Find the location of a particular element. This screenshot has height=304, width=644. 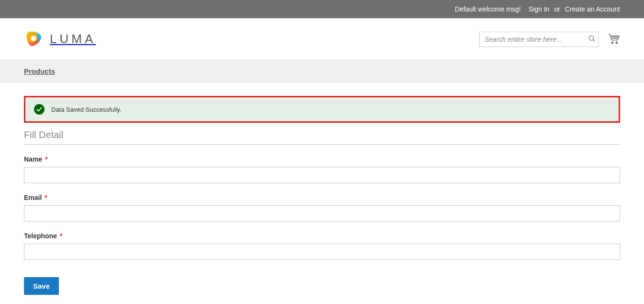

search-input is located at coordinates (539, 39).